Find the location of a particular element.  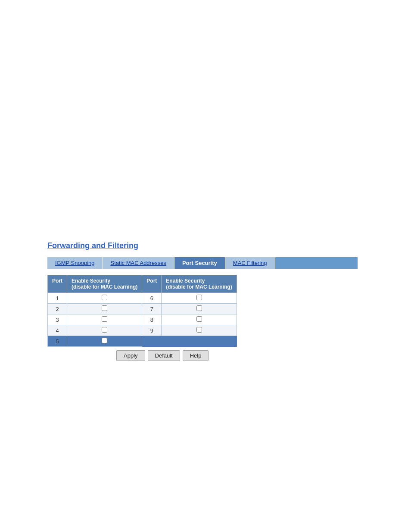

table-row: 1 6 is located at coordinates (142, 298).